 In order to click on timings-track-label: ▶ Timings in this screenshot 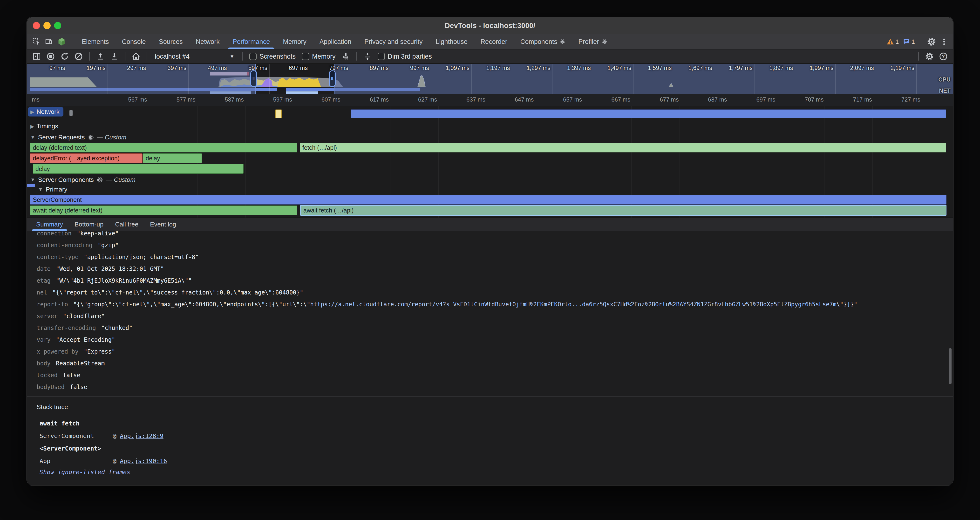, I will do `click(45, 126)`.